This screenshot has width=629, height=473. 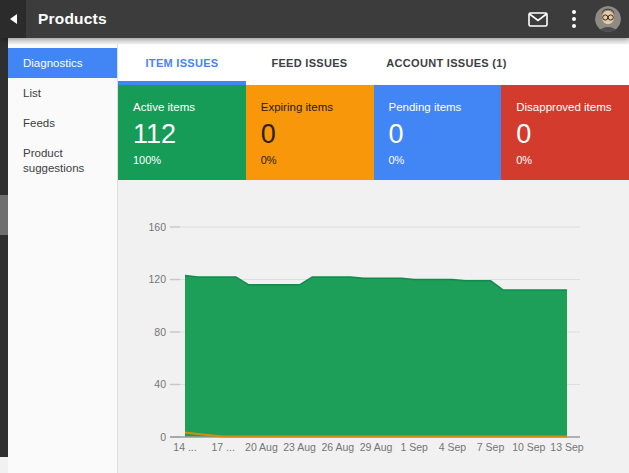 I want to click on card-value: 112, so click(x=182, y=134).